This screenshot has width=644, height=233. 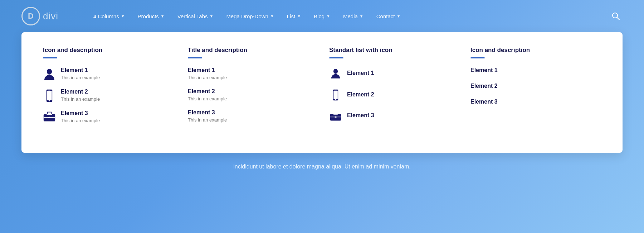 I want to click on nav-item-4columns: 4 Columns ▼, so click(x=109, y=16).